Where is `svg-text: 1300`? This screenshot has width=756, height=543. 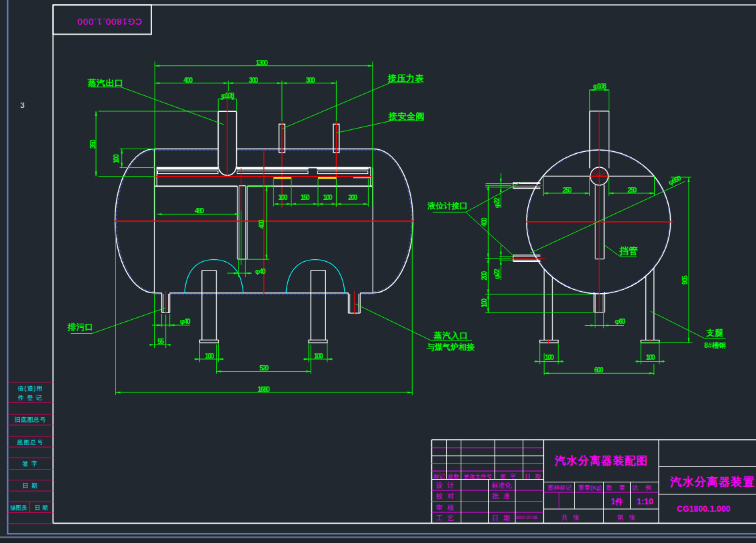 svg-text: 1300 is located at coordinates (263, 63).